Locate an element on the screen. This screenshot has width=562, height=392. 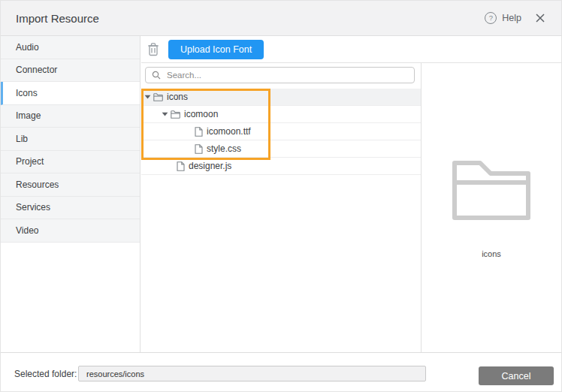
dialog-header: Import Resource ? Help is located at coordinates (281, 18).